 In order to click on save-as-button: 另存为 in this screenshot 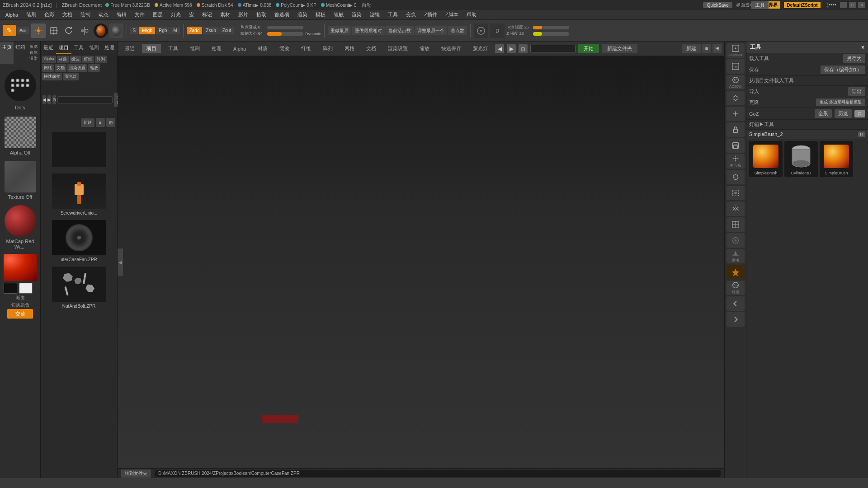, I will do `click(854, 59)`.